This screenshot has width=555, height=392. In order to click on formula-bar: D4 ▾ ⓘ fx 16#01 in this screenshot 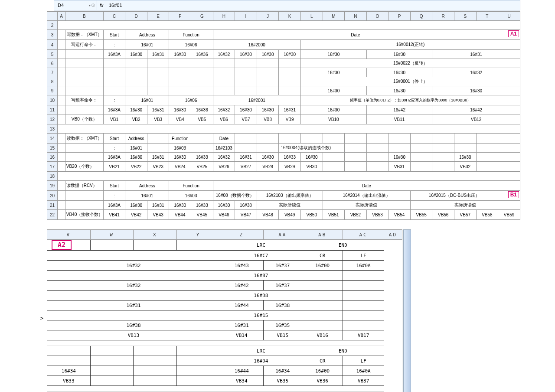, I will do `click(287, 5)`.